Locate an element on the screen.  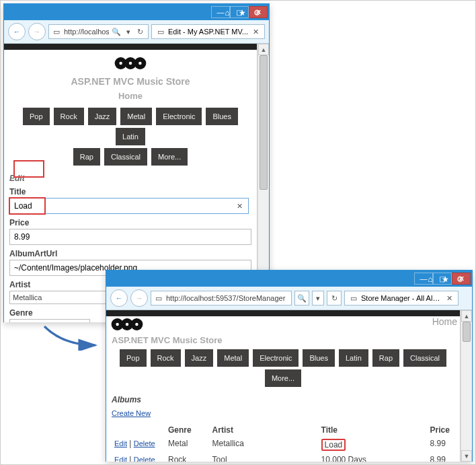
cell-title: 10,000 Days is located at coordinates (373, 458).